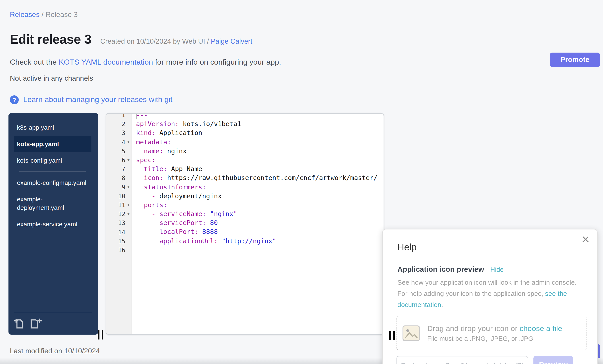 The width and height of the screenshot is (603, 364). I want to click on sidebar-bottom-divider, so click(53, 312).